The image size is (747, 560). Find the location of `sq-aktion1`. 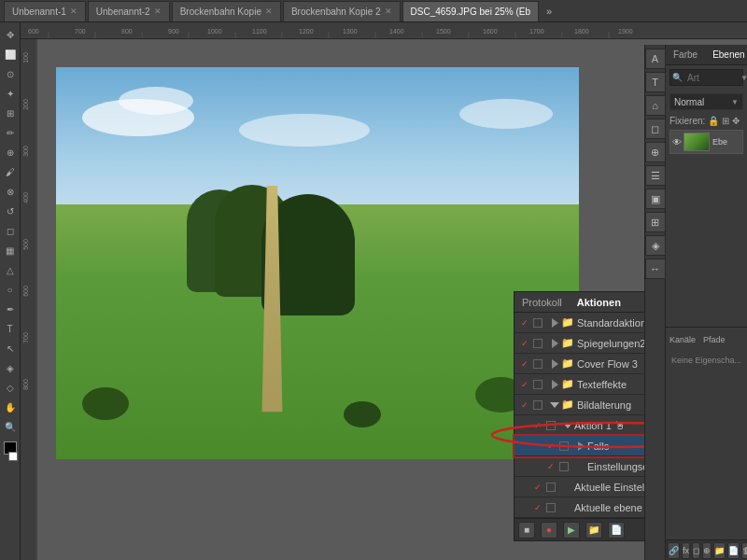

sq-aktion1 is located at coordinates (553, 426).